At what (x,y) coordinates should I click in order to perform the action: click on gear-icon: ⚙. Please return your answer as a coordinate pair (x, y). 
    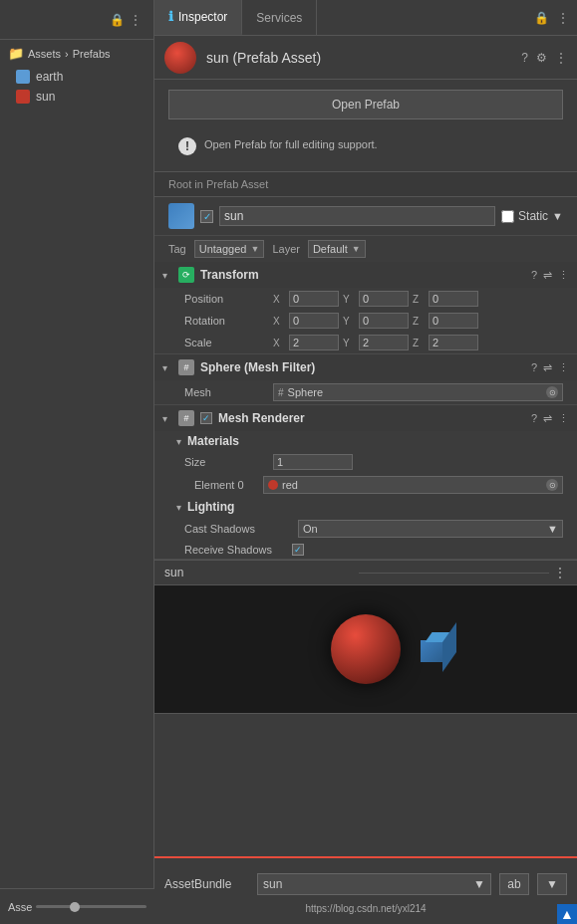
    Looking at the image, I should click on (542, 58).